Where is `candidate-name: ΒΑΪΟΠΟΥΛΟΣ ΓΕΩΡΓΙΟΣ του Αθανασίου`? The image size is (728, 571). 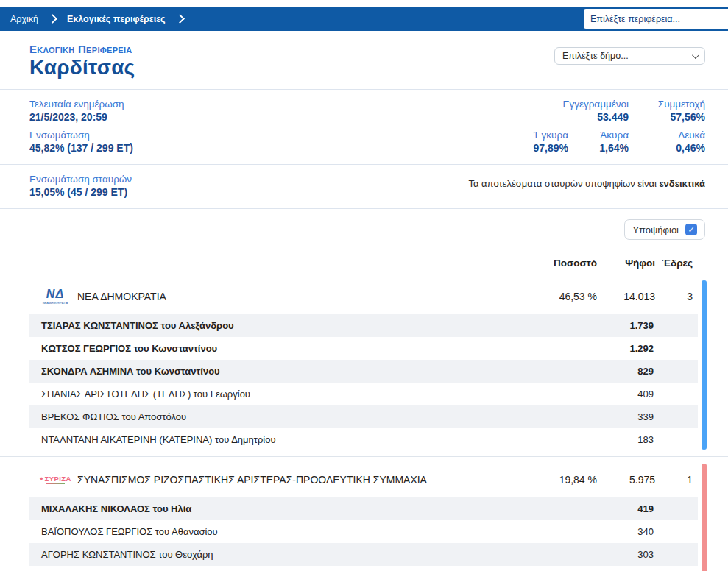 candidate-name: ΒΑΪΟΠΟΥΛΟΣ ΓΕΩΡΓΙΟΣ του Αθανασίου is located at coordinates (130, 531).